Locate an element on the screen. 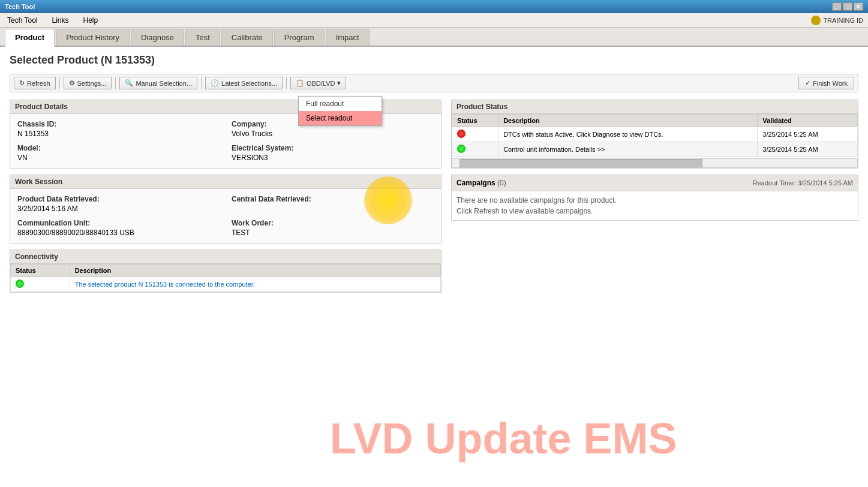 This screenshot has height=487, width=868. readout-time-label: Readout Time: is located at coordinates (774, 183).